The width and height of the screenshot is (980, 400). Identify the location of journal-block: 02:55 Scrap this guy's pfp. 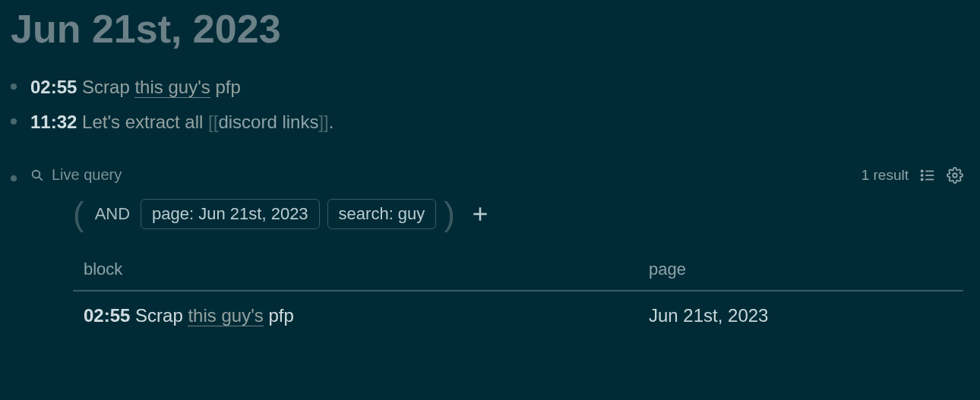
(495, 87).